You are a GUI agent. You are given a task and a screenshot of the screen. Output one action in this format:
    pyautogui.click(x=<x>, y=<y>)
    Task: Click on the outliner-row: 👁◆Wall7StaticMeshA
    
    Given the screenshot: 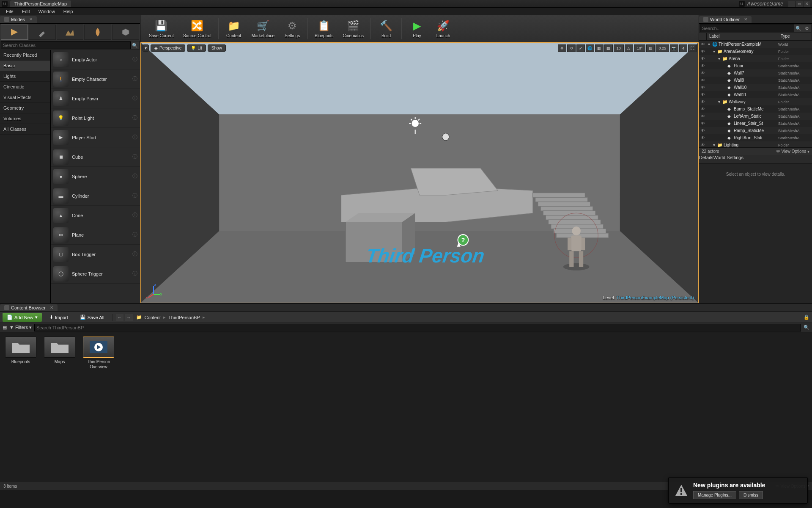 What is the action you would take?
    pyautogui.click(x=755, y=73)
    